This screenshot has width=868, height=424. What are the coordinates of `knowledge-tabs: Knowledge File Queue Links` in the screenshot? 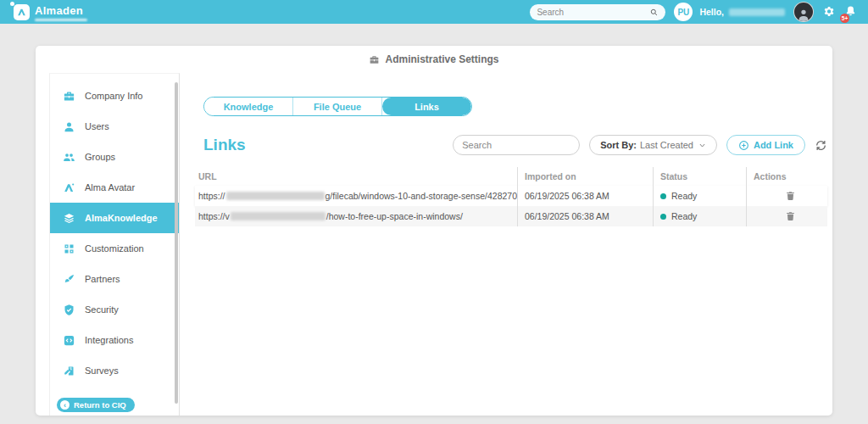 It's located at (337, 107).